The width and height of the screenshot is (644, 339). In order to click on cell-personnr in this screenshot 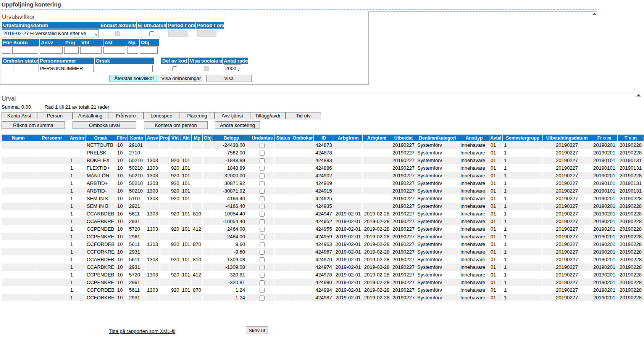, I will do `click(52, 191)`.